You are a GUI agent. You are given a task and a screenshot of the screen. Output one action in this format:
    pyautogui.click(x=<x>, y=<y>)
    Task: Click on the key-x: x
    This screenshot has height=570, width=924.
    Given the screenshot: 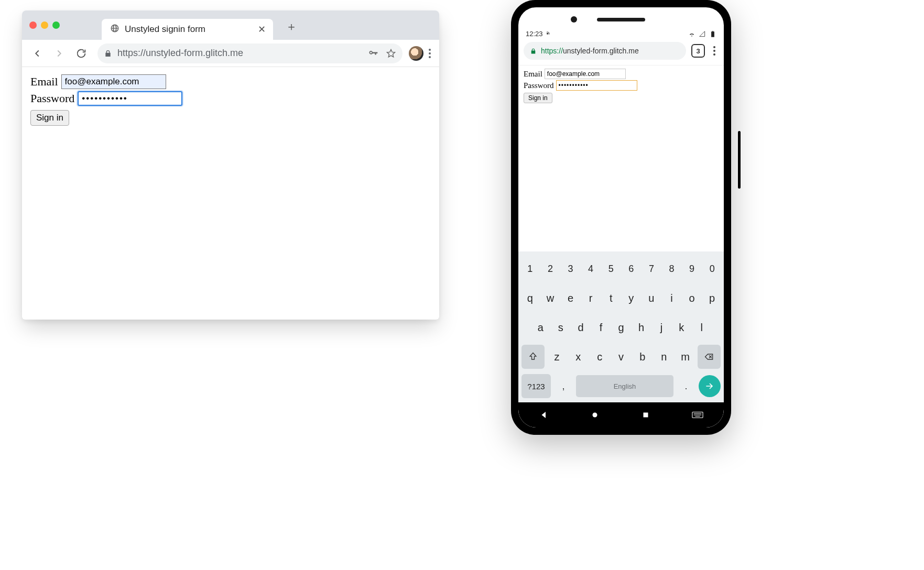 What is the action you would take?
    pyautogui.click(x=579, y=357)
    